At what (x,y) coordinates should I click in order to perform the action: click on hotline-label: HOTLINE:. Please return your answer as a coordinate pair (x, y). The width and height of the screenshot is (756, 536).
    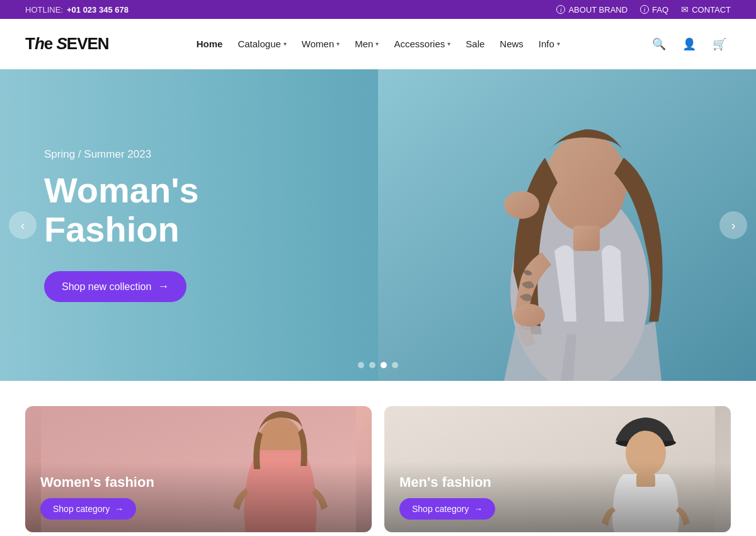
    Looking at the image, I should click on (44, 10).